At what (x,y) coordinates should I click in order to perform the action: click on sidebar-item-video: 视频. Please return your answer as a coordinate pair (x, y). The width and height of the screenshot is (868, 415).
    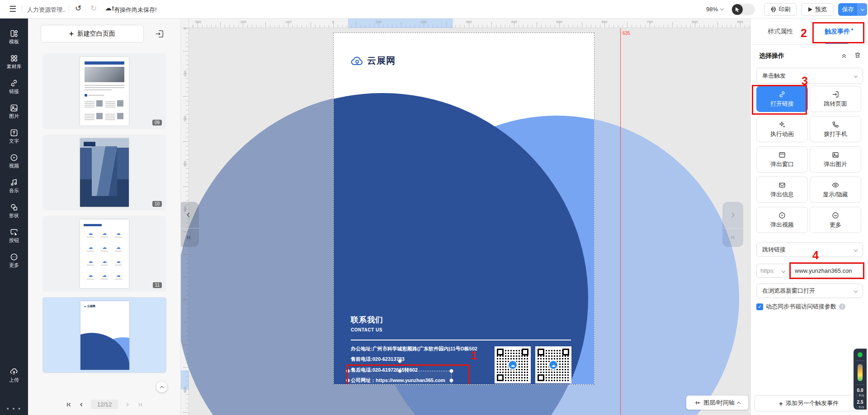
    Looking at the image, I should click on (14, 161).